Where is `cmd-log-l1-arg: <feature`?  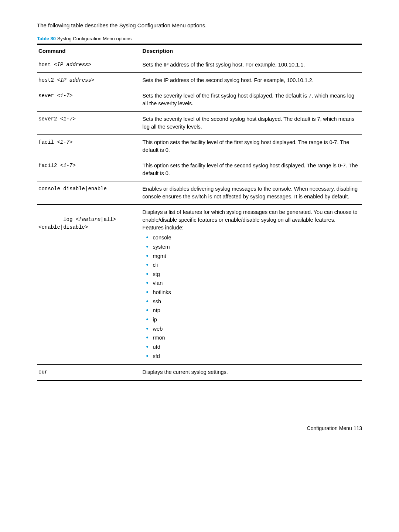
cmd-log-l1-arg: <feature is located at coordinates (88, 219).